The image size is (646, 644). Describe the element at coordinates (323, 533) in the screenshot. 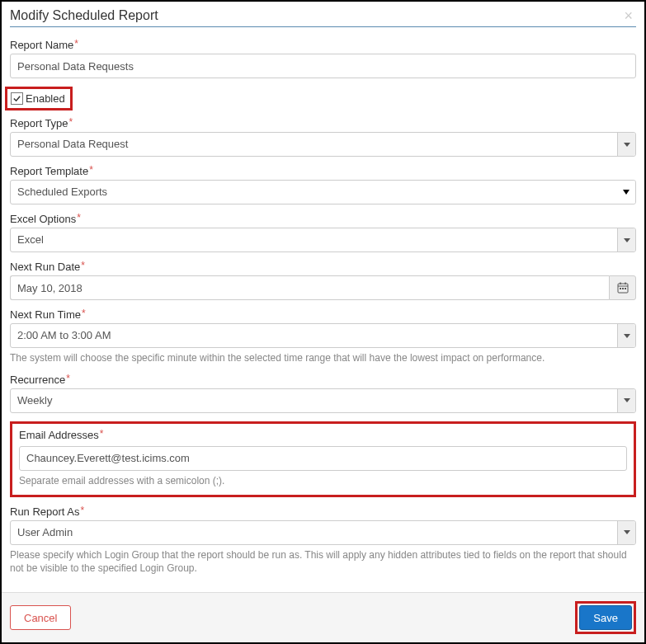

I see `run-report-as-value: User Admin` at that location.